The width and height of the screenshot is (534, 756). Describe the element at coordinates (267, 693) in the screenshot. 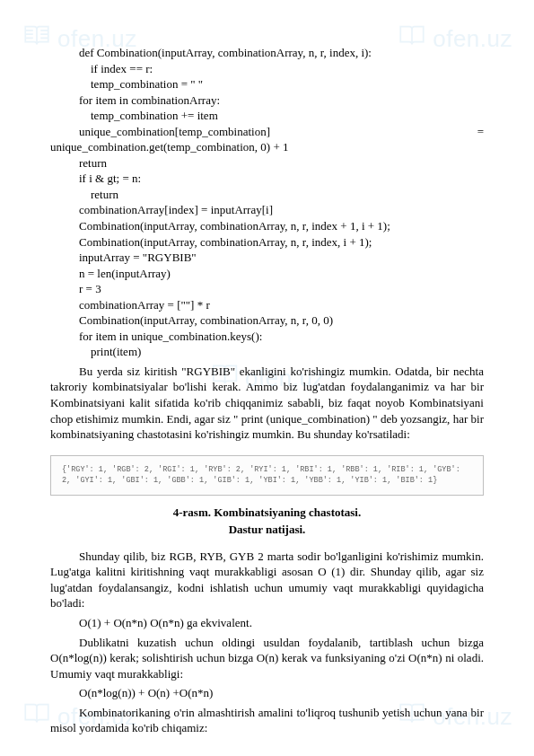

I see `formula-line: O(n*log(n)) + O(n) +O(n*n)` at that location.